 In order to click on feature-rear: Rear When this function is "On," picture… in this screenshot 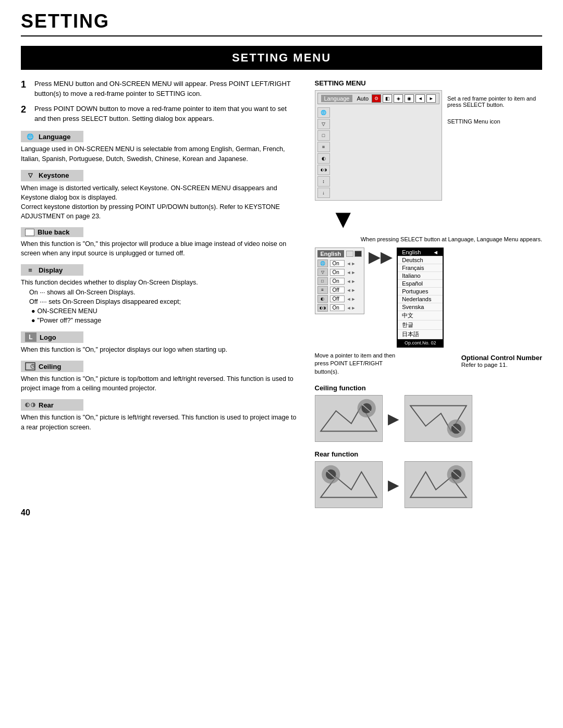, I will do `click(160, 415)`.